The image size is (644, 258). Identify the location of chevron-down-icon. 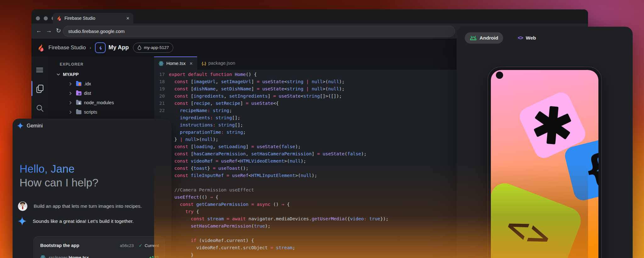
(59, 75).